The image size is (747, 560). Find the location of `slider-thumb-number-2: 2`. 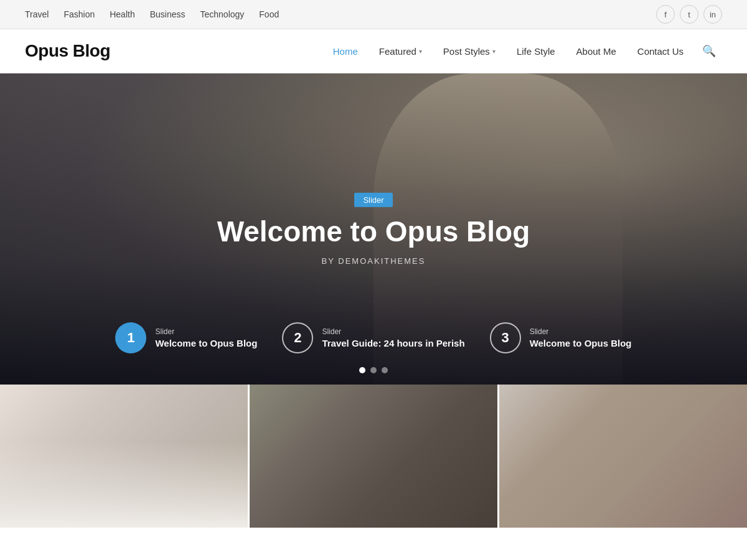

slider-thumb-number-2: 2 is located at coordinates (298, 338).